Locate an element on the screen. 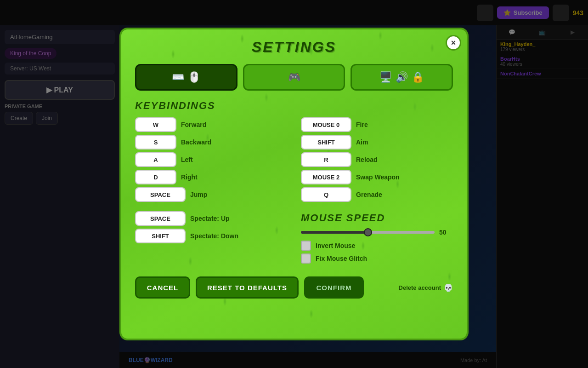 Image resolution: width=588 pixels, height=368 pixels. binding-row-r: R Reload is located at coordinates (377, 160).